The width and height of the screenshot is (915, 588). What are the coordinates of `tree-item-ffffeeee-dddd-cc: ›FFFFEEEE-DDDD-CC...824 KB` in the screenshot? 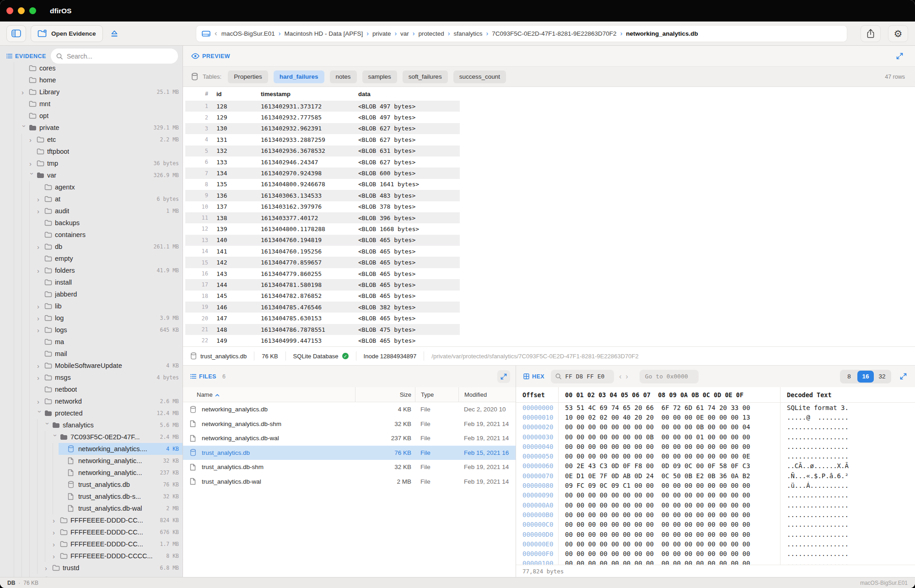 It's located at (92, 520).